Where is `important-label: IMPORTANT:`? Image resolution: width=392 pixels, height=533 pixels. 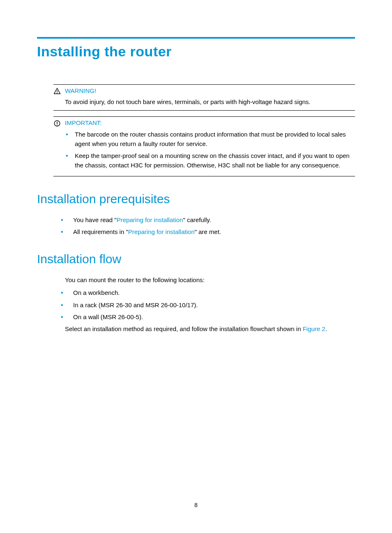 important-label: IMPORTANT: is located at coordinates (83, 123).